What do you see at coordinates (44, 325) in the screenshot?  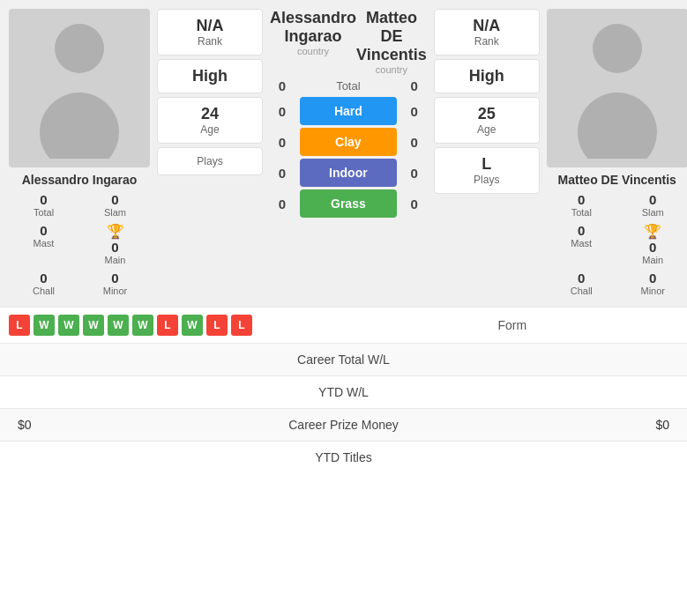 I see `form-badge-2: W` at bounding box center [44, 325].